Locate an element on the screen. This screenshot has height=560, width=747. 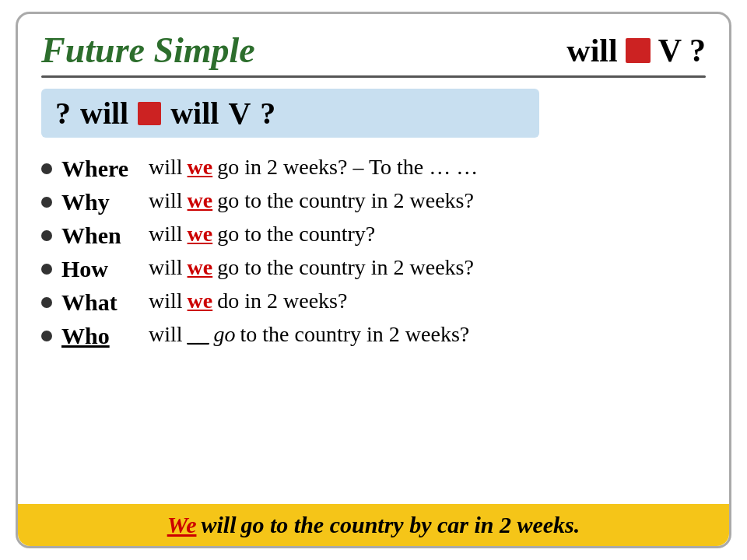
will-why: will is located at coordinates (166, 201).